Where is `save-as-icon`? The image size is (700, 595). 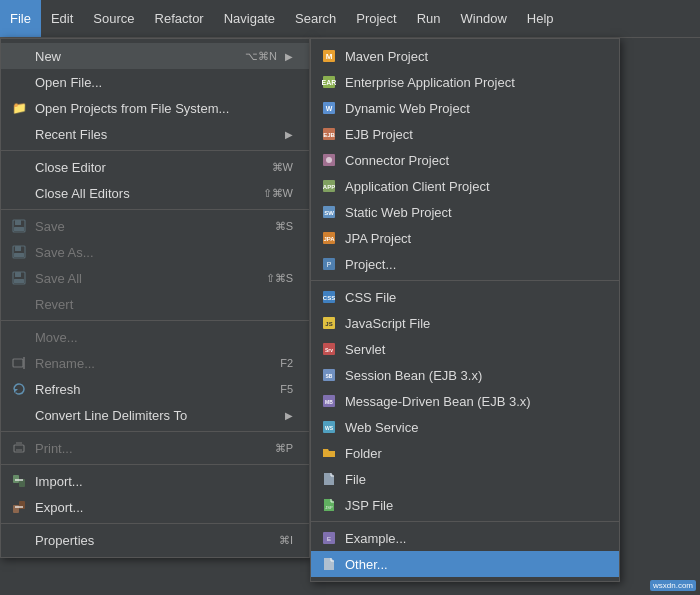 save-as-icon is located at coordinates (19, 252).